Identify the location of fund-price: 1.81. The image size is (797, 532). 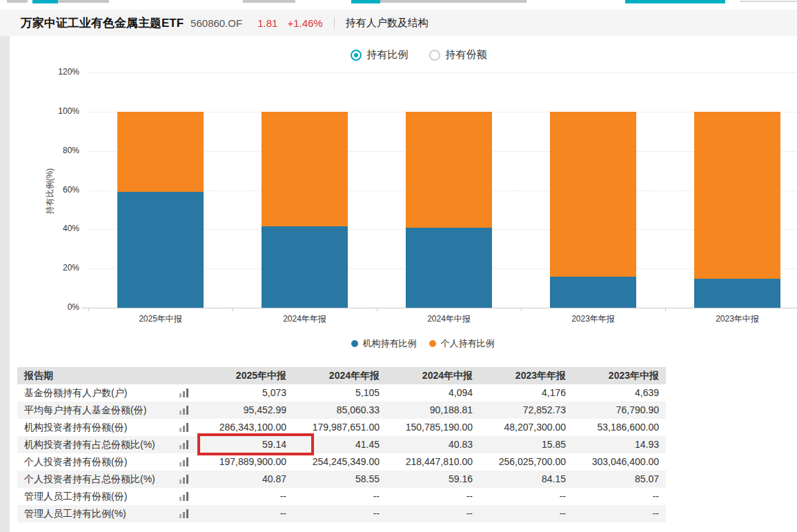
(268, 23).